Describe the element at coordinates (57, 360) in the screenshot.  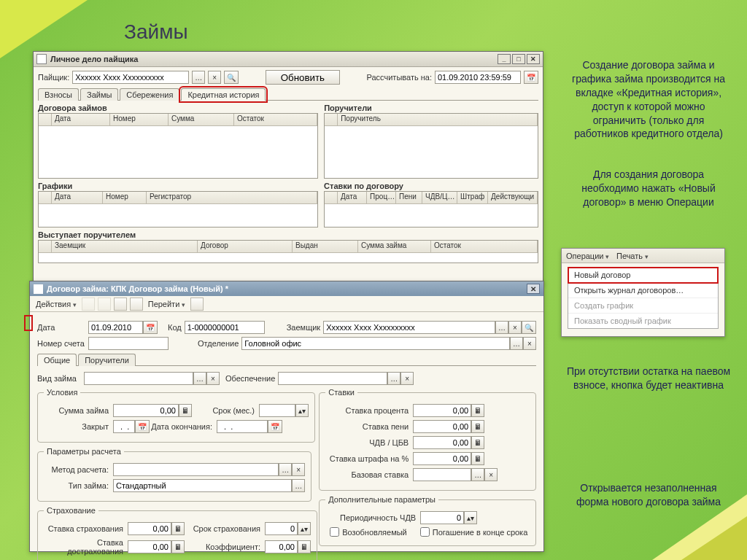
I see `tab-general: Общие` at that location.